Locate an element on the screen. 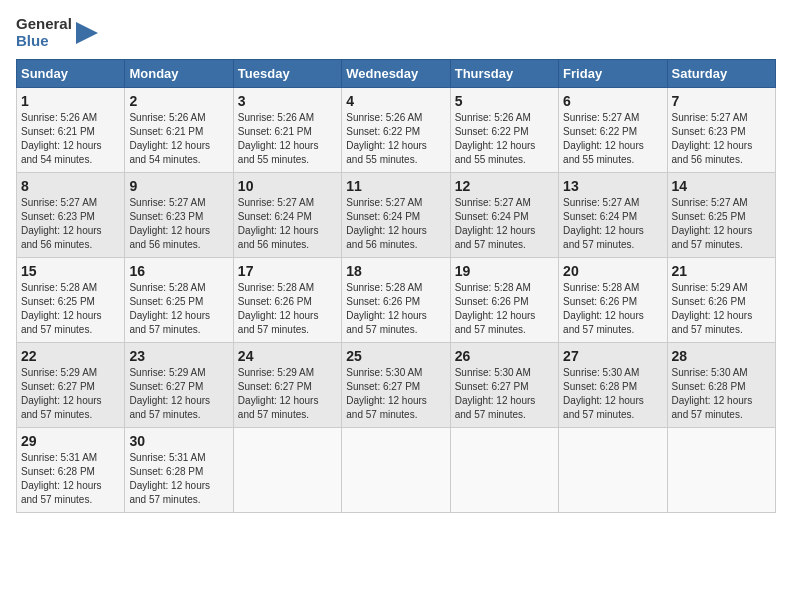 The height and width of the screenshot is (612, 792). table-row: 11 Sunrise: 5:27 AMSunset: 6:24 PMDaylig… is located at coordinates (396, 216).